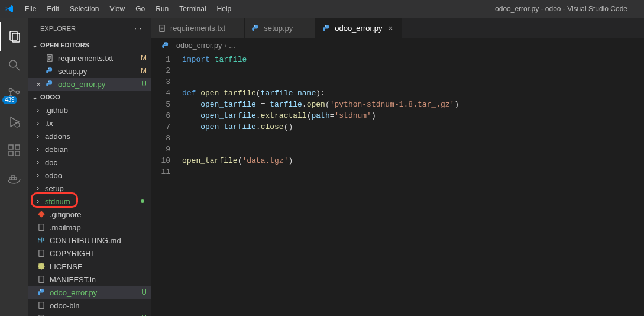  Describe the element at coordinates (413, 59) in the screenshot. I see `code-line: import tarfile` at that location.